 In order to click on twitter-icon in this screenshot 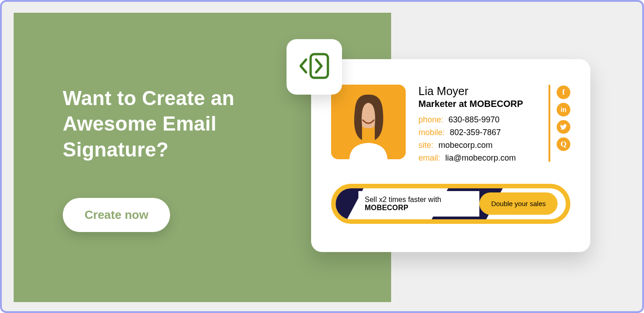, I will do `click(564, 127)`.